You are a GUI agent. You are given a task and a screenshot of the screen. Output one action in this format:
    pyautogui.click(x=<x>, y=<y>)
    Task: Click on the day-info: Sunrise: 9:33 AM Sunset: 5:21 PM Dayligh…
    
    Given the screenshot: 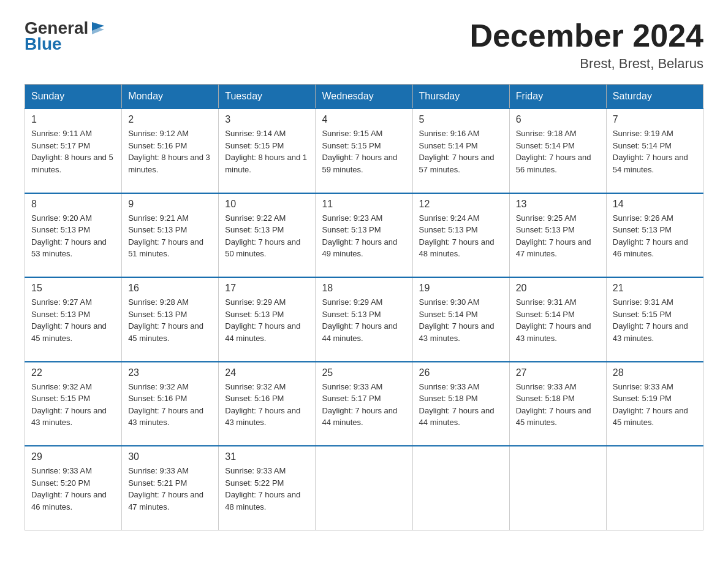 What is the action you would take?
    pyautogui.click(x=170, y=495)
    